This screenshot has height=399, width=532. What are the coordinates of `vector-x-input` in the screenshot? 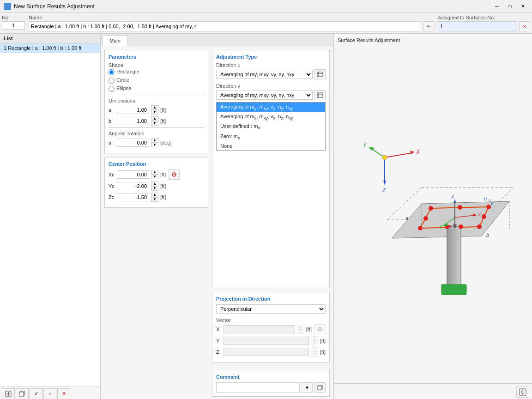 It's located at (260, 329).